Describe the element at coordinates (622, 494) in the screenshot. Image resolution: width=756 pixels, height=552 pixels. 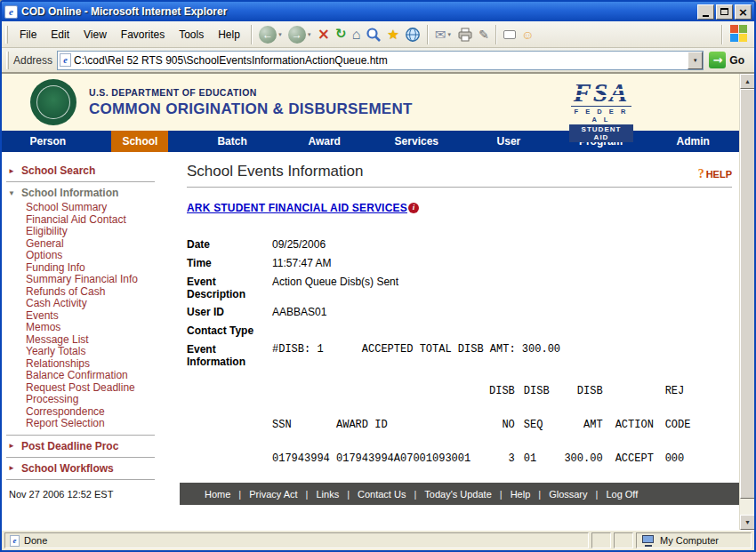
I see `footer-link-log-off: Log Off` at that location.